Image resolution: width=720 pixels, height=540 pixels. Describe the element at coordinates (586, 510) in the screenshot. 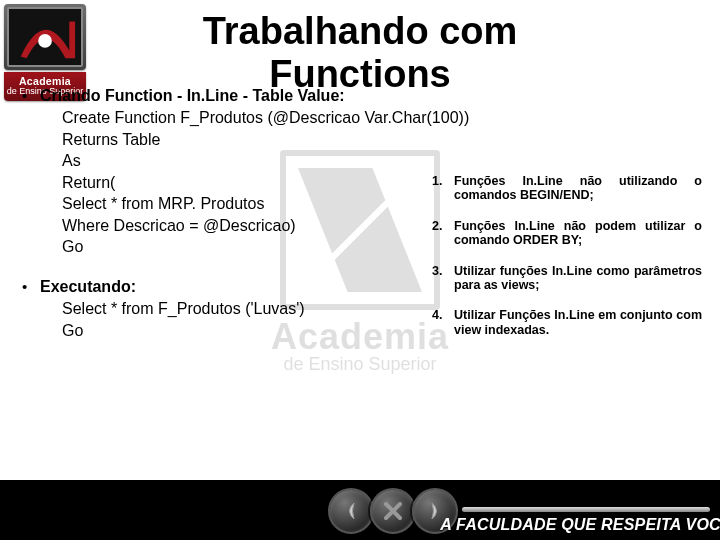

I see `tagline-bar` at that location.